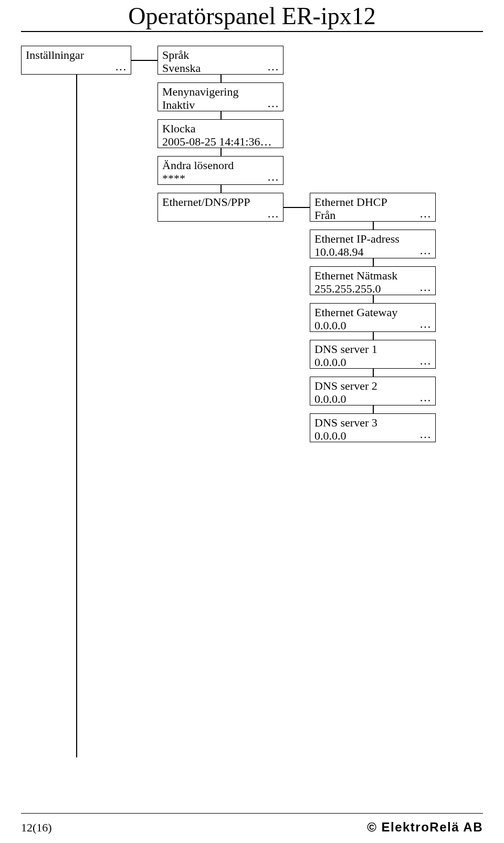  Describe the element at coordinates (373, 349) in the screenshot. I see `box-label: DNS server 1` at that location.